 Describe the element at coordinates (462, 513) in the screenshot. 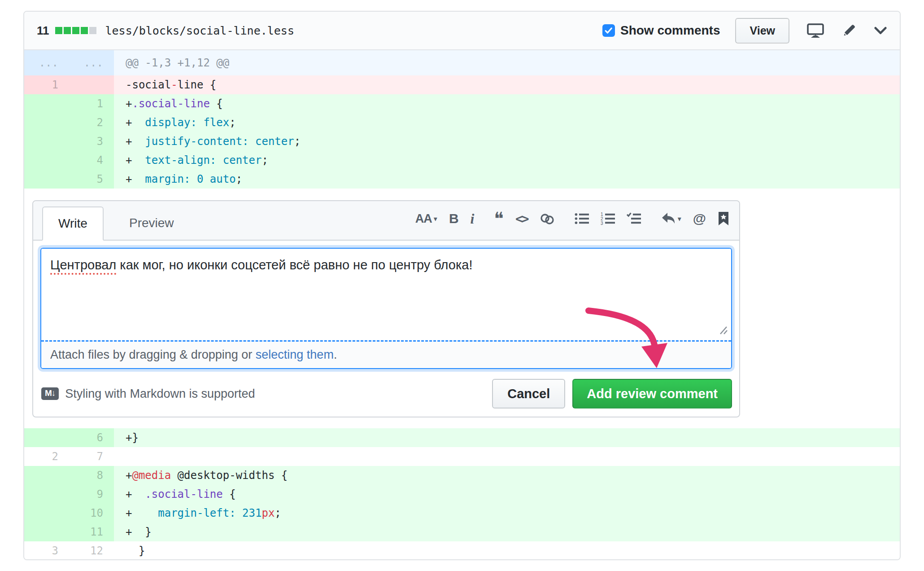

I see `diff-row: 10+ margin-left: 231px;` at that location.